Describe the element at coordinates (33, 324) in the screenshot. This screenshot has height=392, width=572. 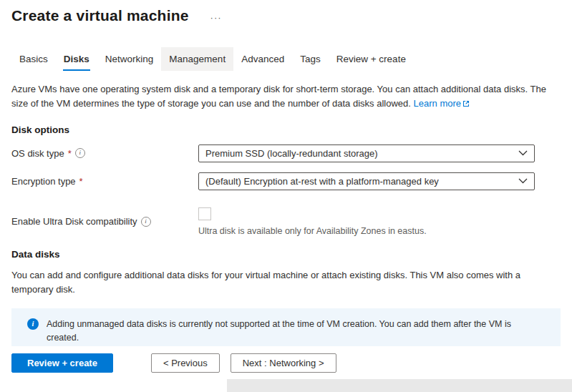
I see `info-filled-icon: i` at that location.